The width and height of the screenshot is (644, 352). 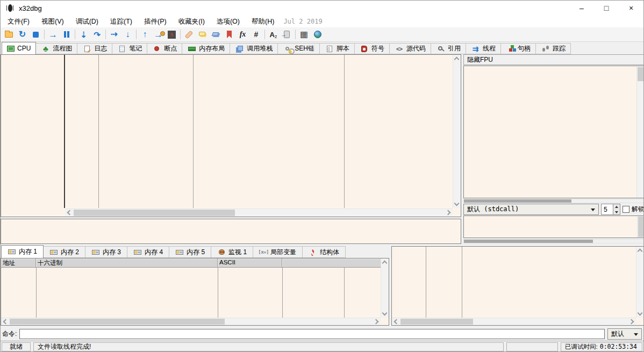 I want to click on unlock-checkbox, so click(x=626, y=210).